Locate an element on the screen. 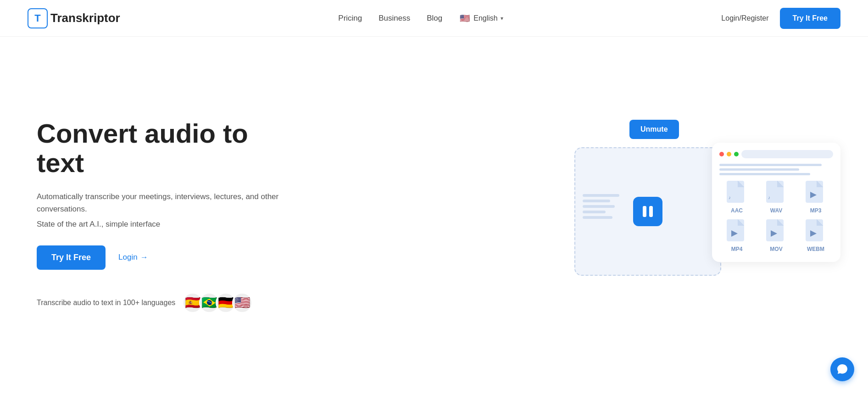 The height and width of the screenshot is (395, 868). window-dot-green is located at coordinates (736, 154).